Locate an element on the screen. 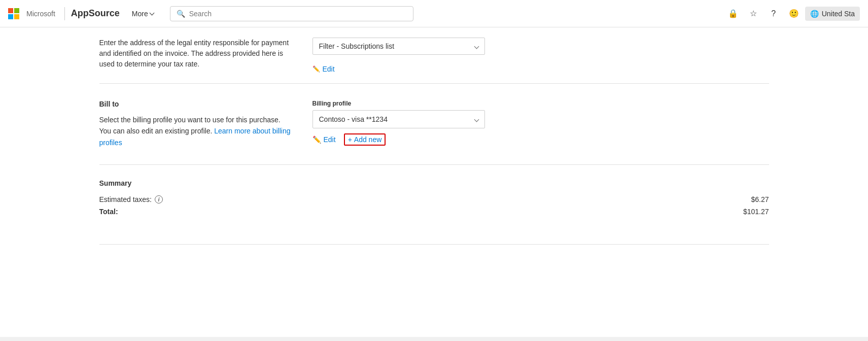 The height and width of the screenshot is (341, 868). plus-icon: + is located at coordinates (350, 140).